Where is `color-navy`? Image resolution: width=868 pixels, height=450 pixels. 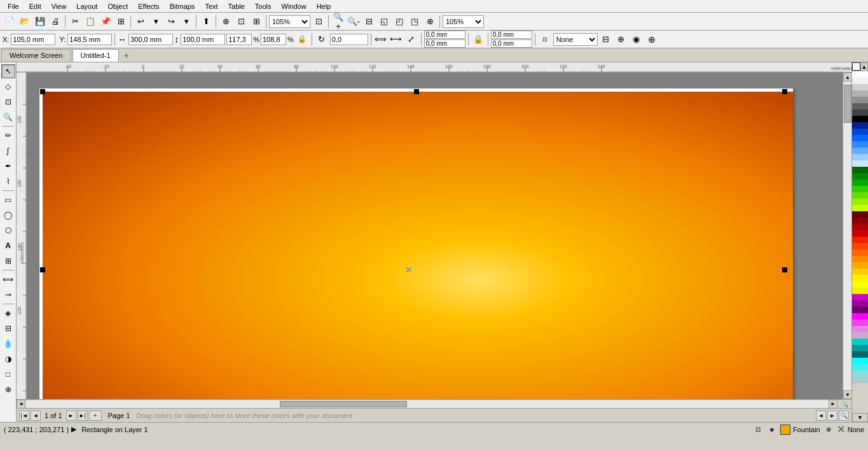
color-navy is located at coordinates (860, 125).